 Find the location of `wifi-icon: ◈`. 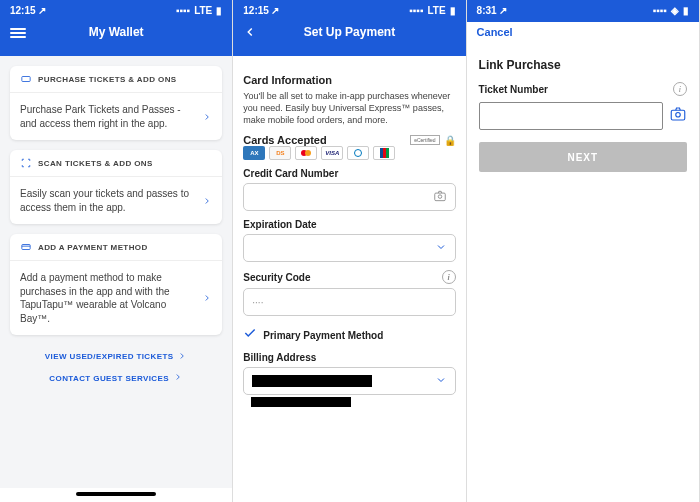

wifi-icon: ◈ is located at coordinates (675, 10).